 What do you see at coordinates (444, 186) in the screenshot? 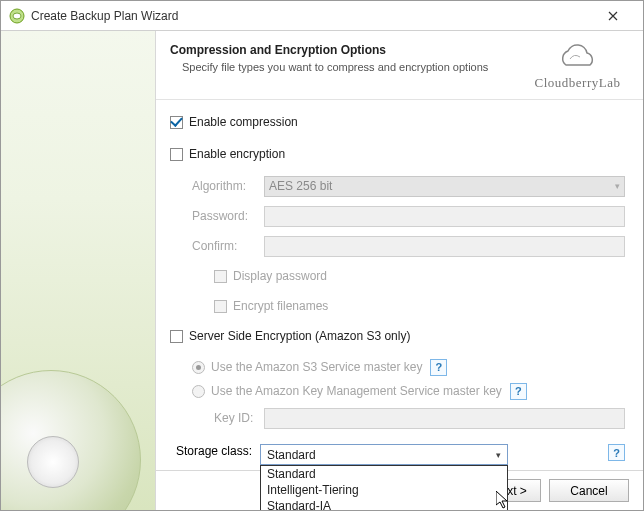
I see `algorithm-combo: AES 256 bit ▾` at bounding box center [444, 186].